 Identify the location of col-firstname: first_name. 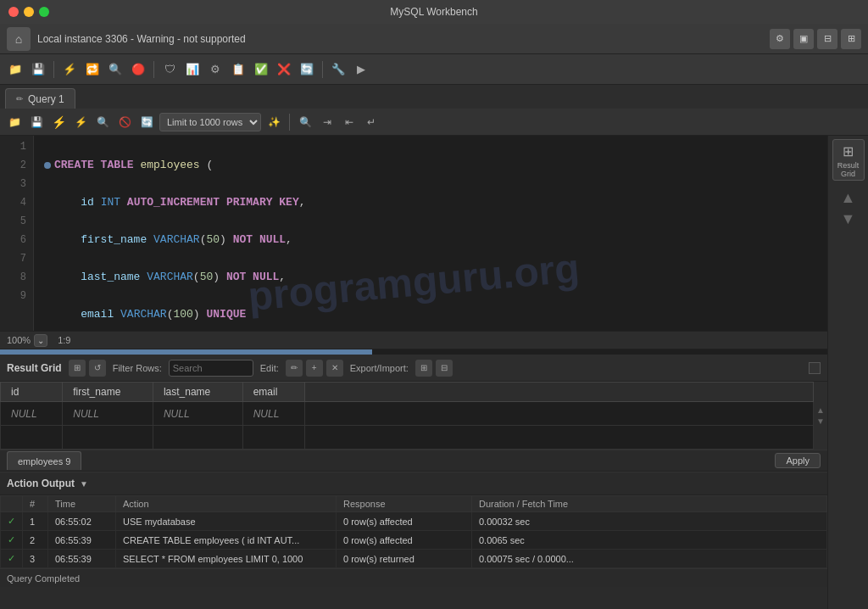
(108, 392).